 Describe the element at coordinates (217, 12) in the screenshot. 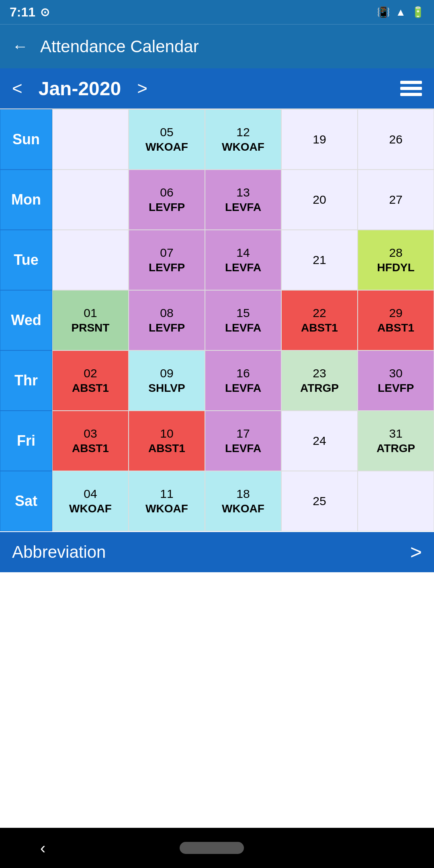

I see `status-bar: 7:11 ⊙ 📳 ▲ 🔋` at that location.